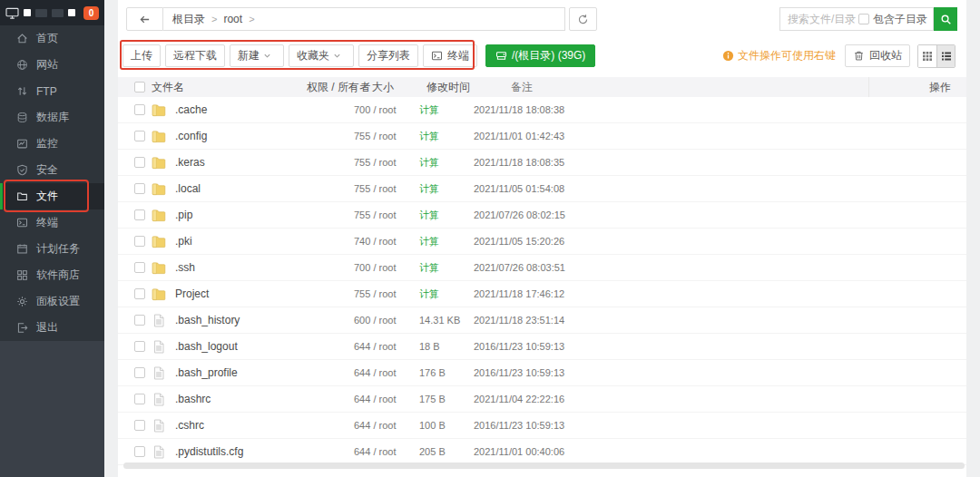  Describe the element at coordinates (388, 56) in the screenshot. I see `toolbar-button: 分享列表` at that location.